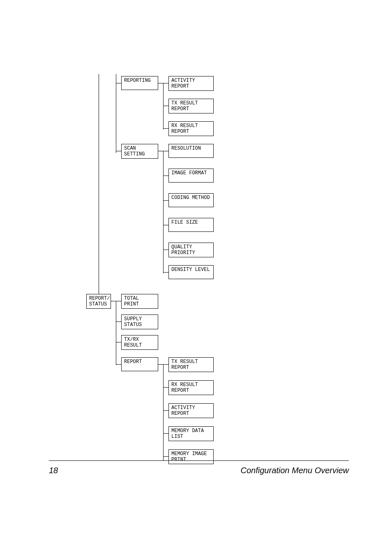 The image size is (392, 555). What do you see at coordinates (191, 434) in the screenshot?
I see `memory-data-list-box: MEMORY DATA LIST` at bounding box center [191, 434].